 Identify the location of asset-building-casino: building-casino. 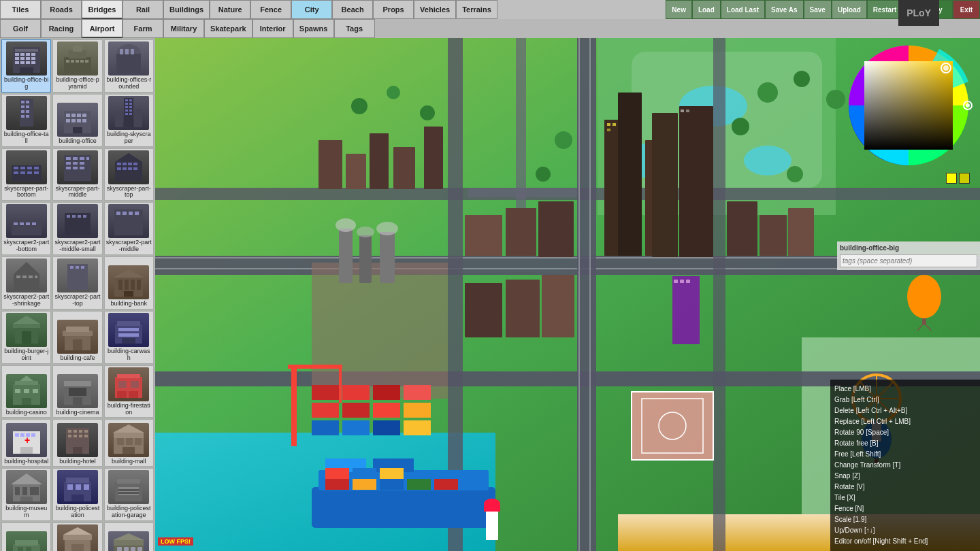
(26, 392).